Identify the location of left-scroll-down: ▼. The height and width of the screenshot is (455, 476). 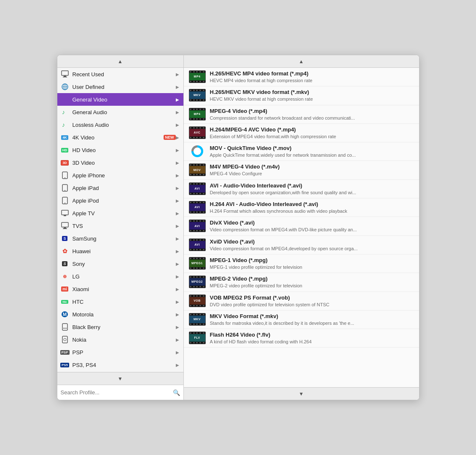
(121, 378).